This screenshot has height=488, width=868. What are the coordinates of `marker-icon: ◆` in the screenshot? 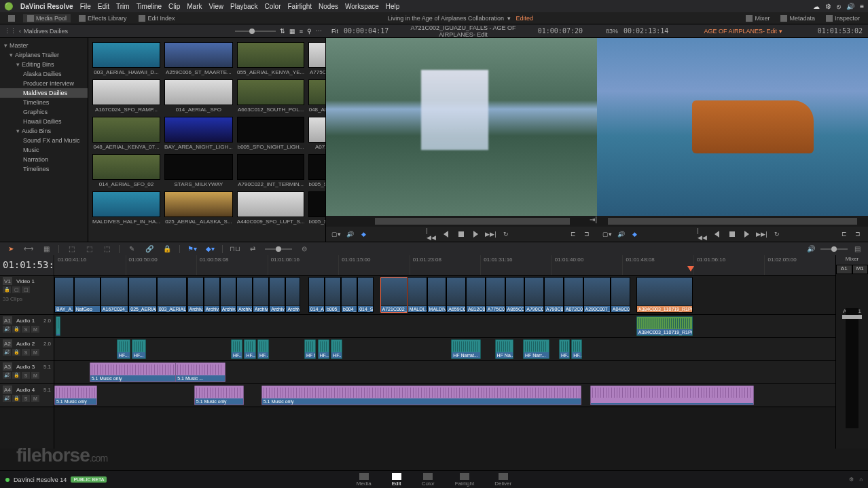 It's located at (634, 234).